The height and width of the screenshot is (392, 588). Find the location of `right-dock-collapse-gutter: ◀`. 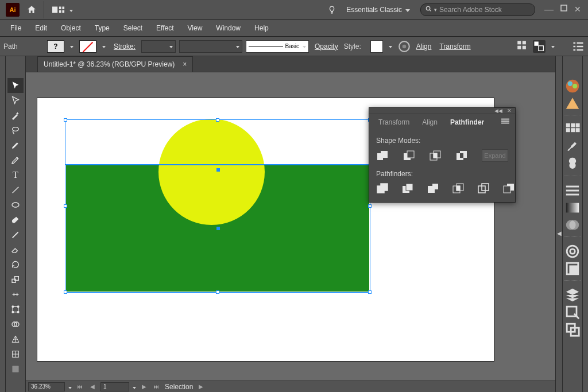

right-dock-collapse-gutter: ◀ is located at coordinates (559, 224).